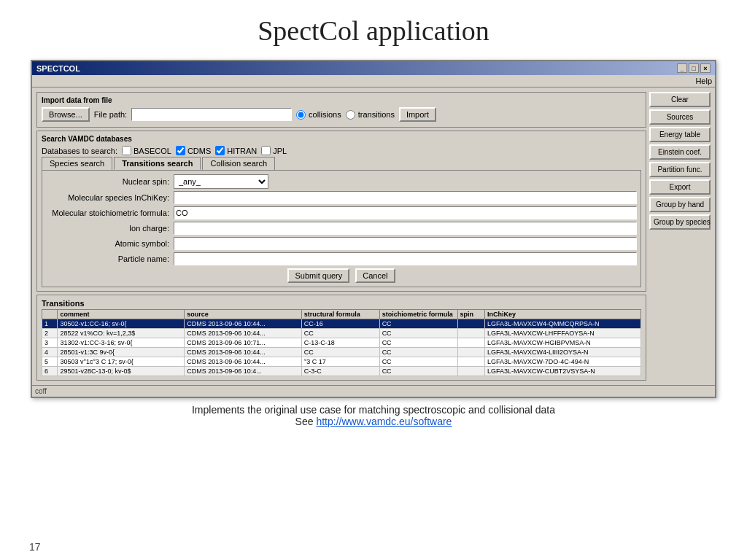 This screenshot has width=747, height=560. I want to click on group-by-hand-button: Group by hand, so click(680, 204).